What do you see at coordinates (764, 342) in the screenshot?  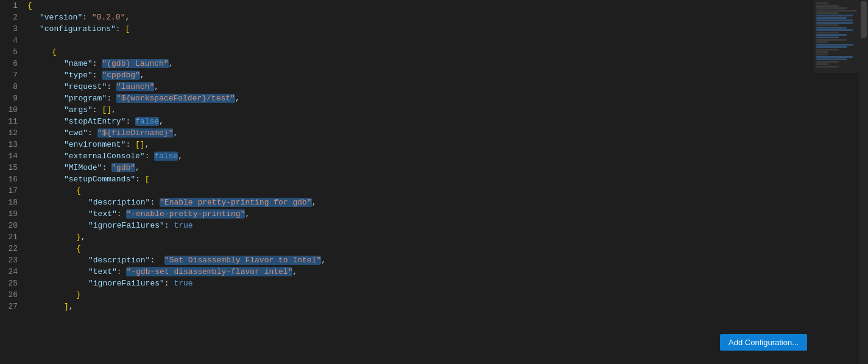 I see `add-configuration-button: Add Configuration...` at bounding box center [764, 342].